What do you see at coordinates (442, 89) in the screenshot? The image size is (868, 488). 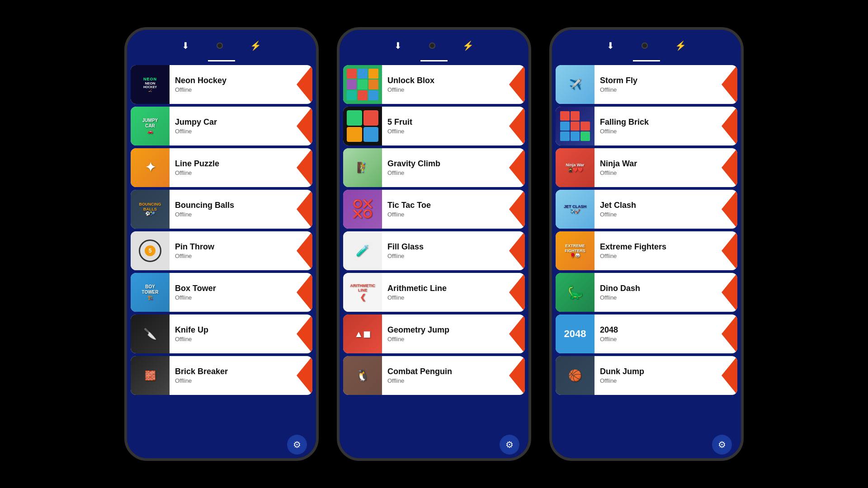 I see `game-status-unlock-blox: Offline` at bounding box center [442, 89].